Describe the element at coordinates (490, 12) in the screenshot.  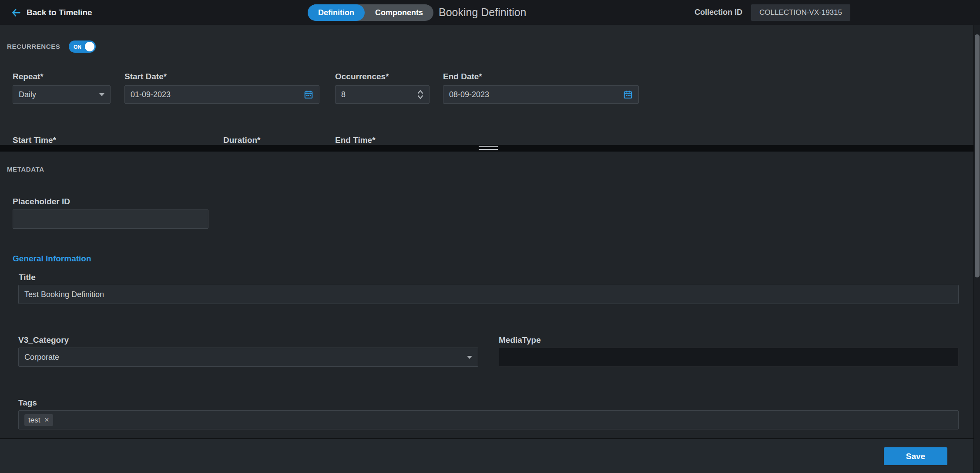
I see `top-bar: Back to Timeline Definition Components B…` at that location.